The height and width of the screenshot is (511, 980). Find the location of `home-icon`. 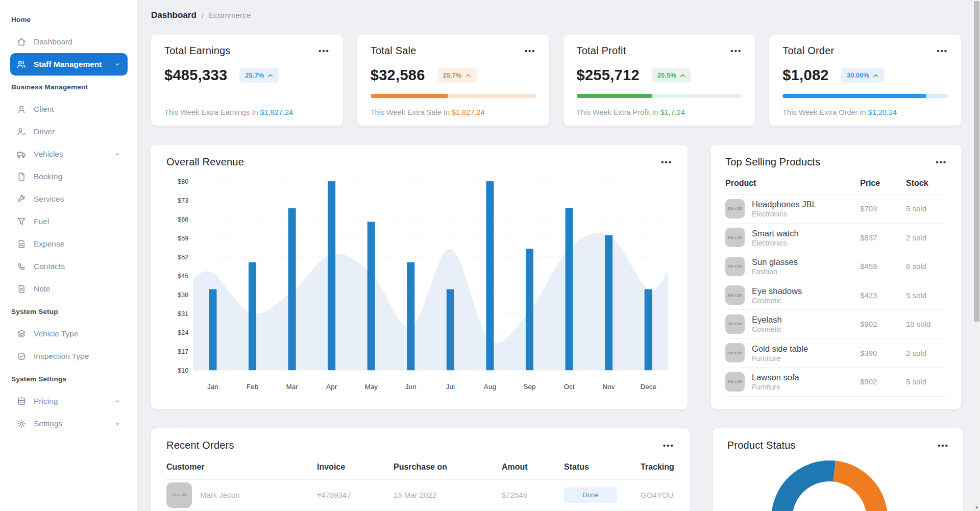

home-icon is located at coordinates (21, 42).